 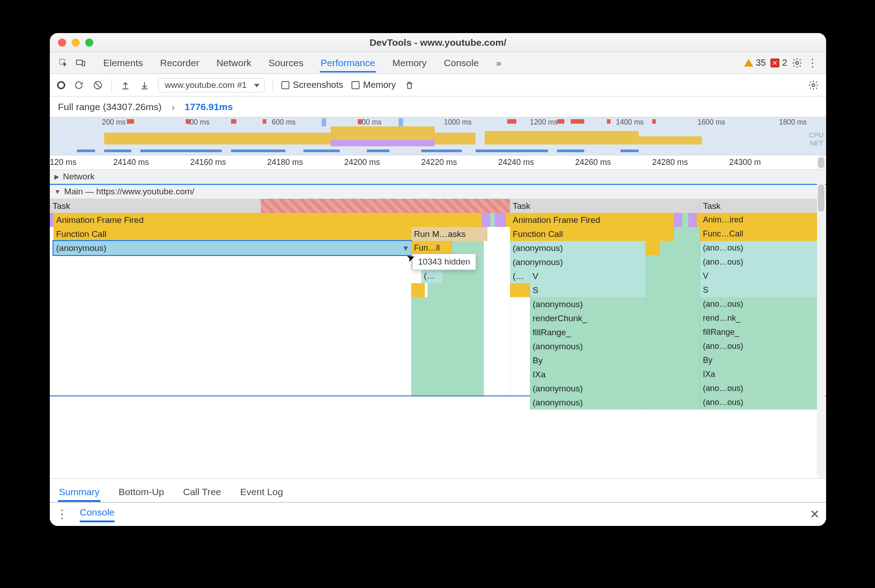 What do you see at coordinates (588, 318) in the screenshot?
I see `flame-renderchunk: renderChunk_` at bounding box center [588, 318].